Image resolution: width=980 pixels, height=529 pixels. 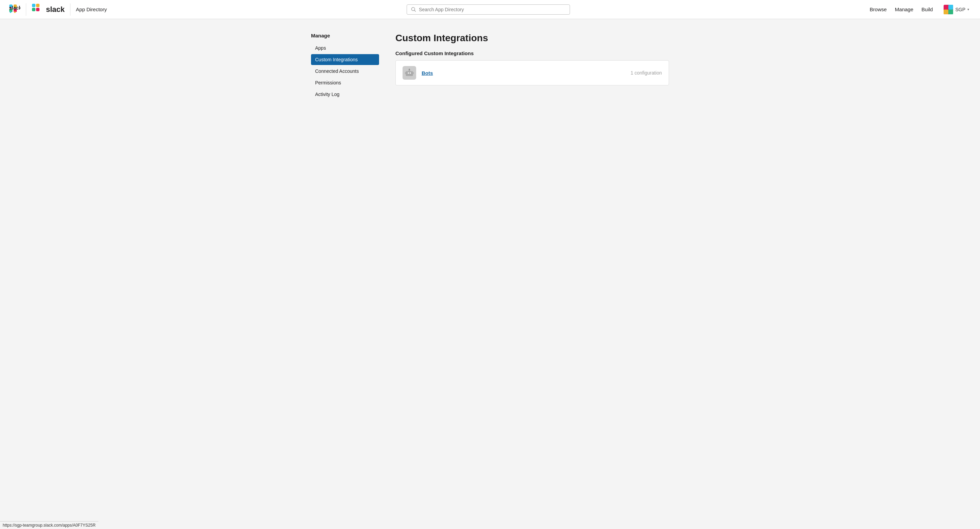 What do you see at coordinates (488, 10) in the screenshot?
I see `search-container` at bounding box center [488, 10].